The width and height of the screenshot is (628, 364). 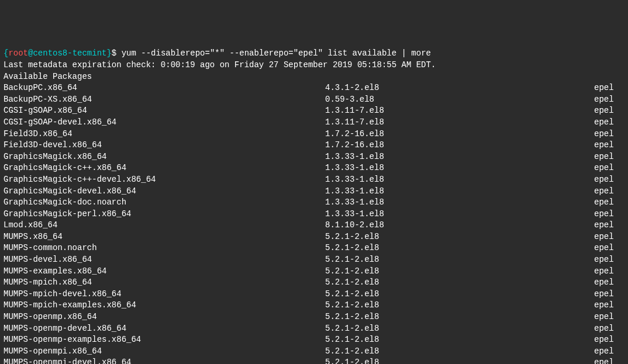 What do you see at coordinates (314, 317) in the screenshot?
I see `package-row: MUMPS-openmp.x86_645.2.1-2.el8epel` at bounding box center [314, 317].